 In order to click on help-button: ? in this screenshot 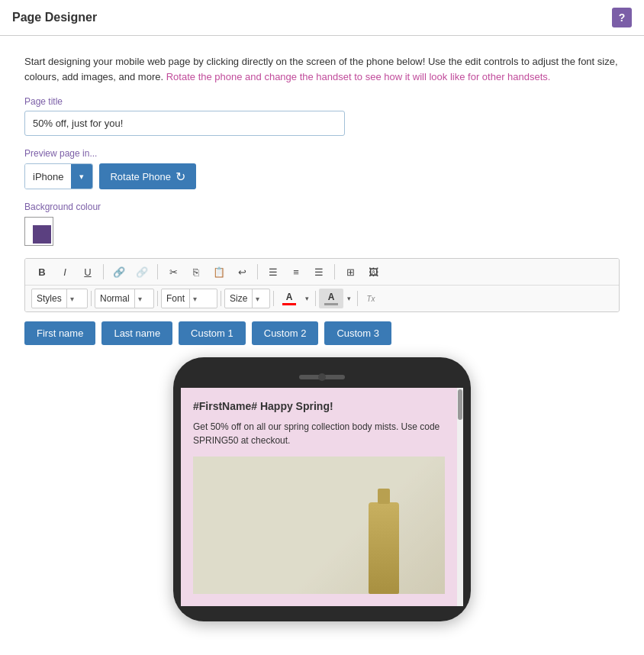, I will do `click(622, 18)`.